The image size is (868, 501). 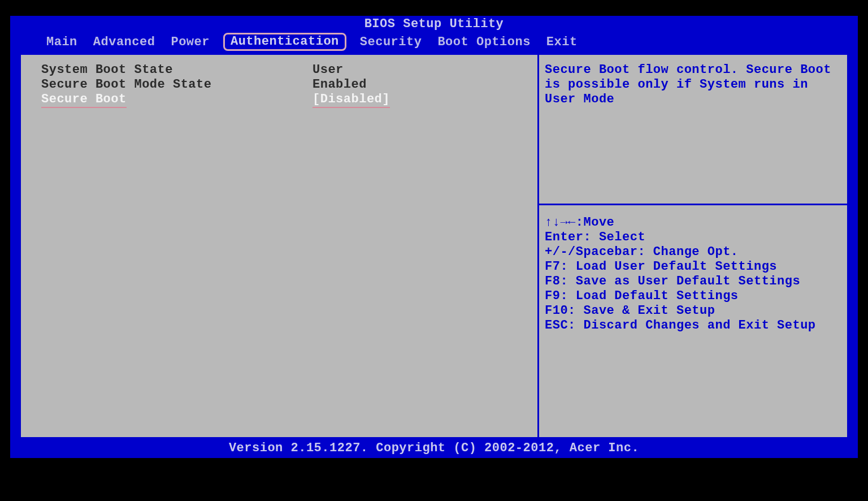 What do you see at coordinates (693, 85) in the screenshot?
I see `help-text: Secure Boot flow control. Secure Boot is…` at bounding box center [693, 85].